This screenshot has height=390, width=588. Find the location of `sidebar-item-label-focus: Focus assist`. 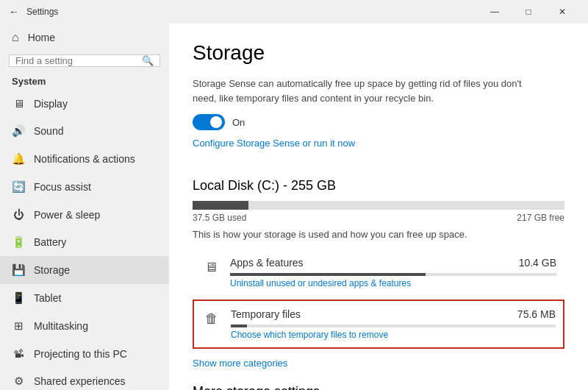

sidebar-item-label-focus: Focus assist is located at coordinates (62, 187).